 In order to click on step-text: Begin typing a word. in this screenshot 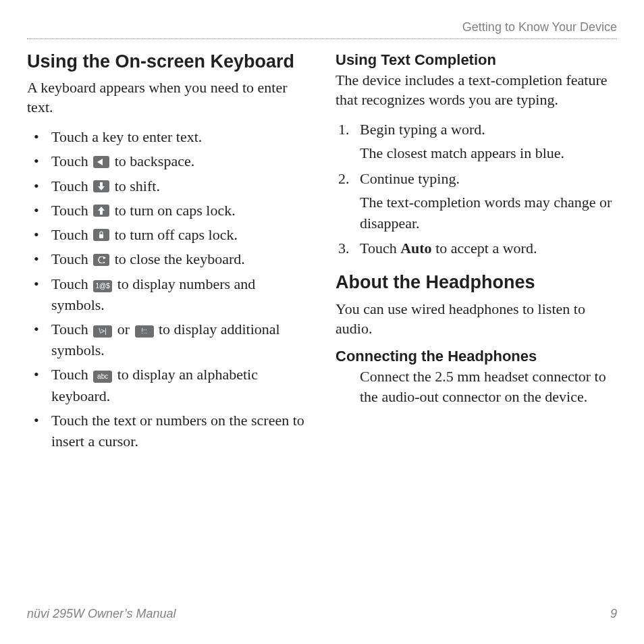, I will do `click(423, 130)`.